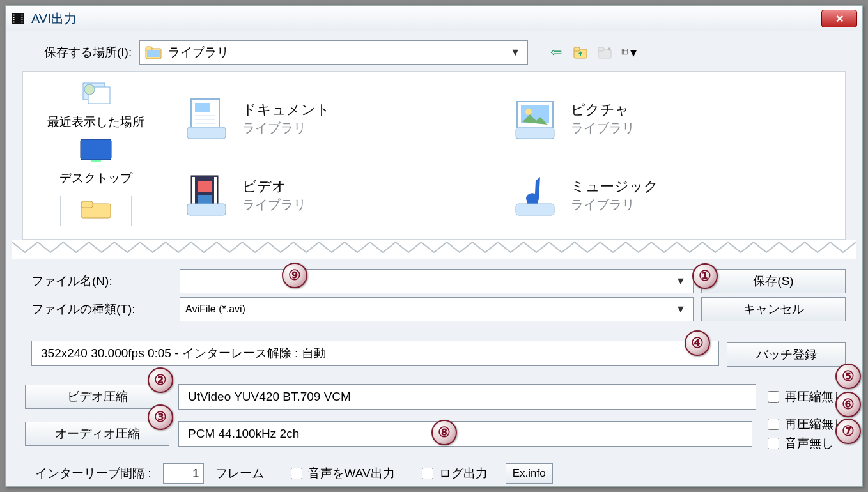  Describe the element at coordinates (467, 397) in the screenshot. I see `video-codec-value: UtVideo YUV420 BT.709 VCM` at that location.